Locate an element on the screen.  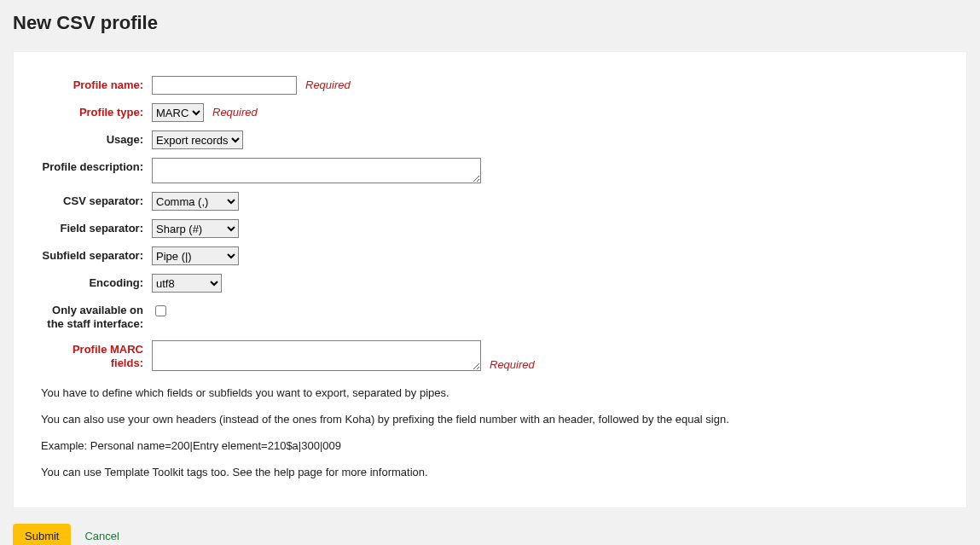
profile-type-select: MARC is located at coordinates (177, 113).